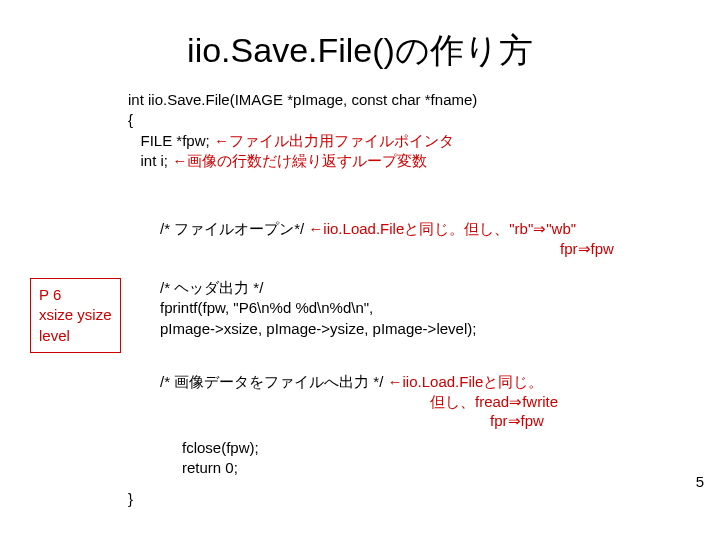 This screenshot has height=540, width=720. What do you see at coordinates (494, 402) in the screenshot?
I see `imgdata-note-2: 但し、fread⇒fwrite` at bounding box center [494, 402].